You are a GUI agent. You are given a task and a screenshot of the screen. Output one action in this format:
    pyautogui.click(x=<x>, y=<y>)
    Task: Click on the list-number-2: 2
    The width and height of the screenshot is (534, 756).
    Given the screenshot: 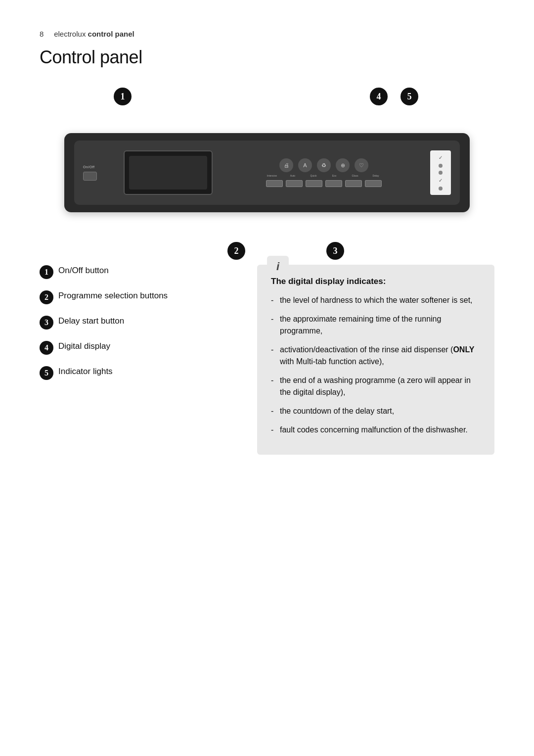 What is the action you would take?
    pyautogui.click(x=46, y=297)
    